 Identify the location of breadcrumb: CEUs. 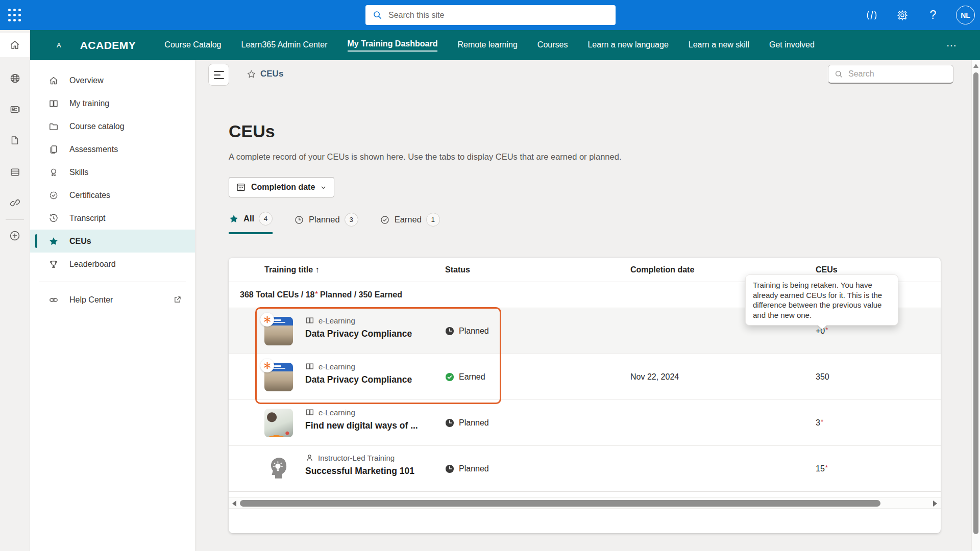
(265, 74).